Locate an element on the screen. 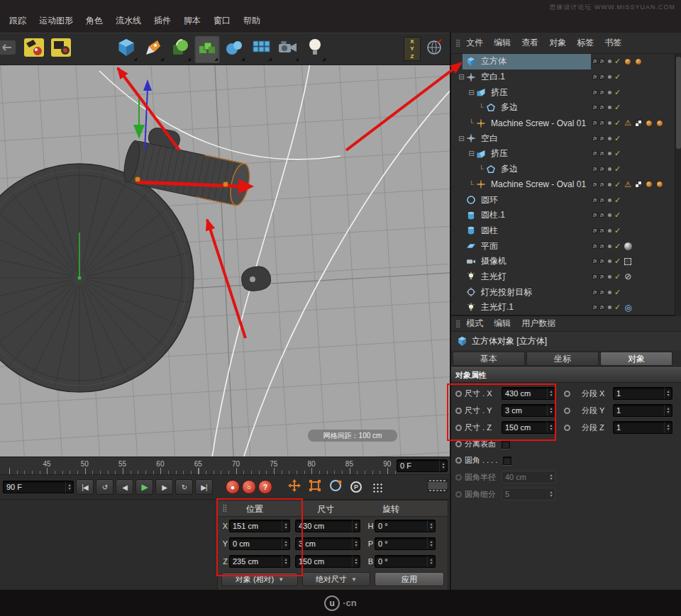  position-z-field: 235 cm▴▾ is located at coordinates (260, 561).